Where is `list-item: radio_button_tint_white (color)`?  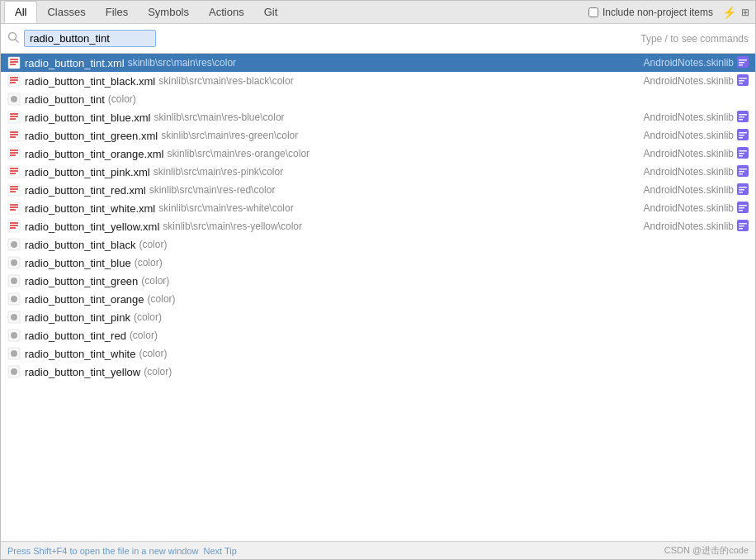 list-item: radio_button_tint_white (color) is located at coordinates (378, 354).